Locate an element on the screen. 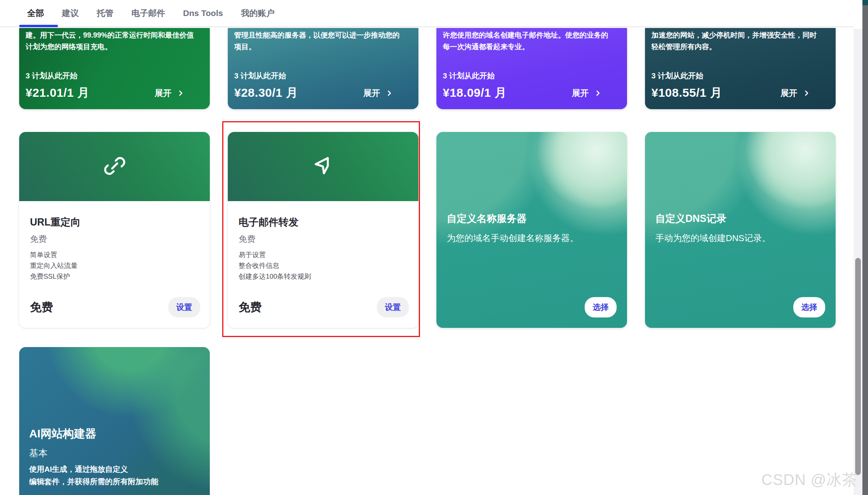 Image resolution: width=868 pixels, height=495 pixels. plan-description: 建。用下一代云，99.99%的正常运行时间和最佳价值 is located at coordinates (114, 35).